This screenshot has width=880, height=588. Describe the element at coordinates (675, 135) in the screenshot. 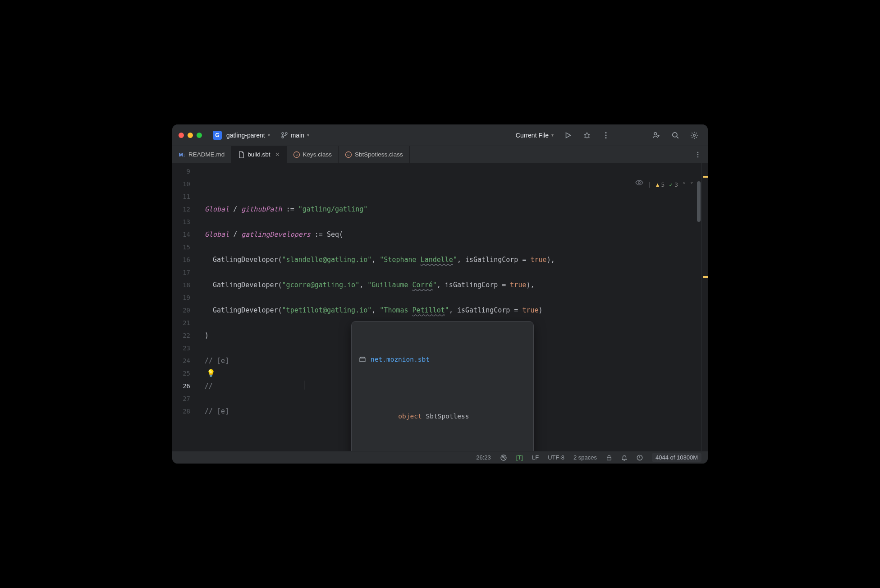

I see `search-button` at that location.